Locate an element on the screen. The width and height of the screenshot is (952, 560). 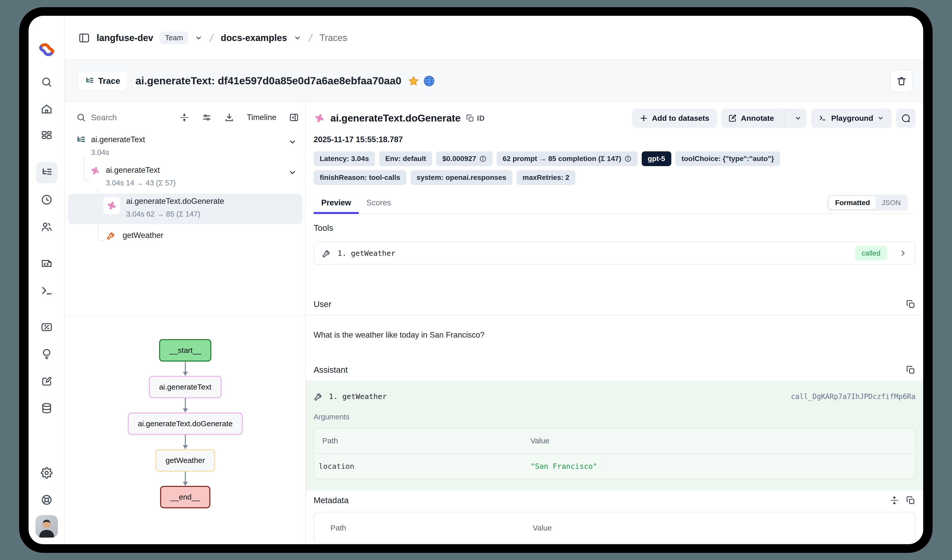
model-badge: gpt-5 is located at coordinates (657, 159).